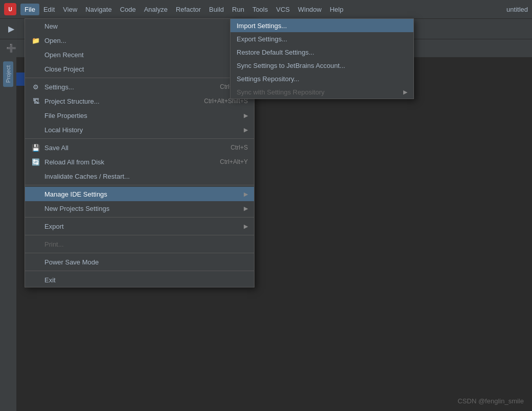  I want to click on logo-text: U, so click(10, 9).